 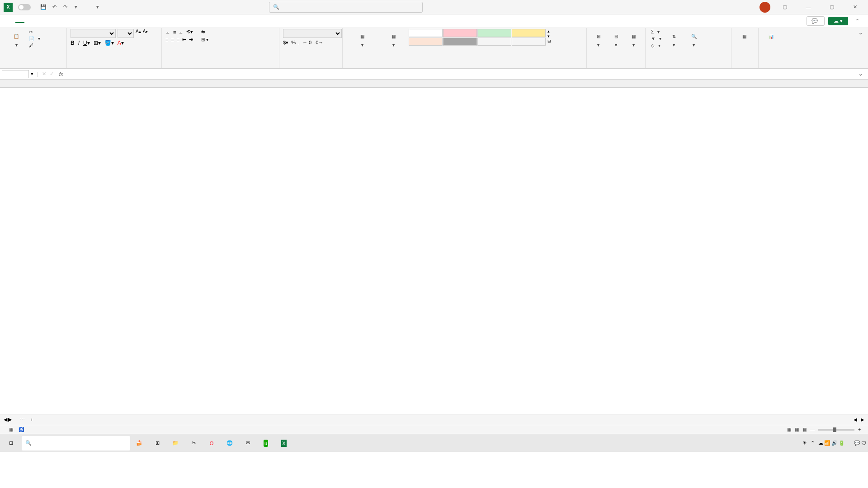 What do you see at coordinates (138, 33) in the screenshot?
I see `increase-font-icon: A▴` at bounding box center [138, 33].